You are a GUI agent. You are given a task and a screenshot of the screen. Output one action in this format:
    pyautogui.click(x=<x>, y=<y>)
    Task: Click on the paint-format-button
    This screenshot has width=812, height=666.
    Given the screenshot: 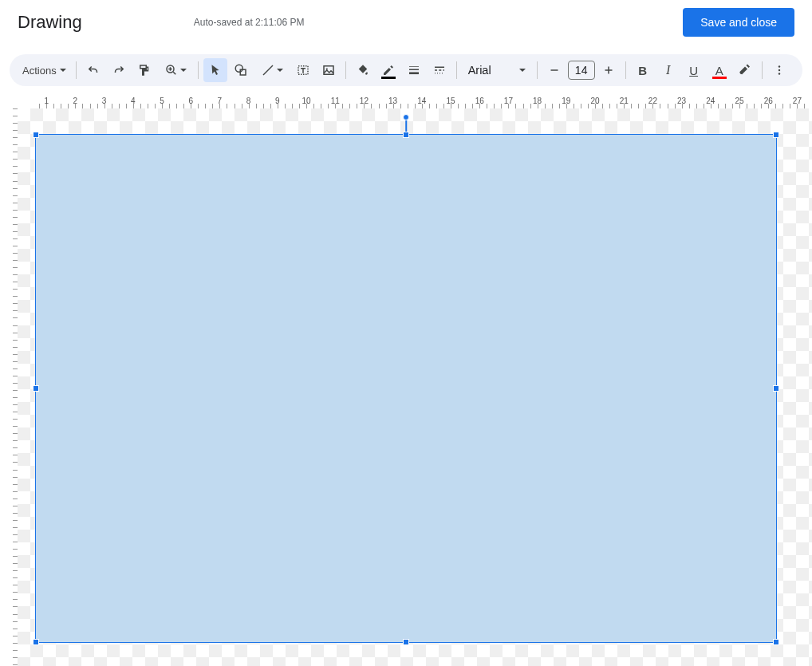 What is the action you would take?
    pyautogui.click(x=144, y=70)
    